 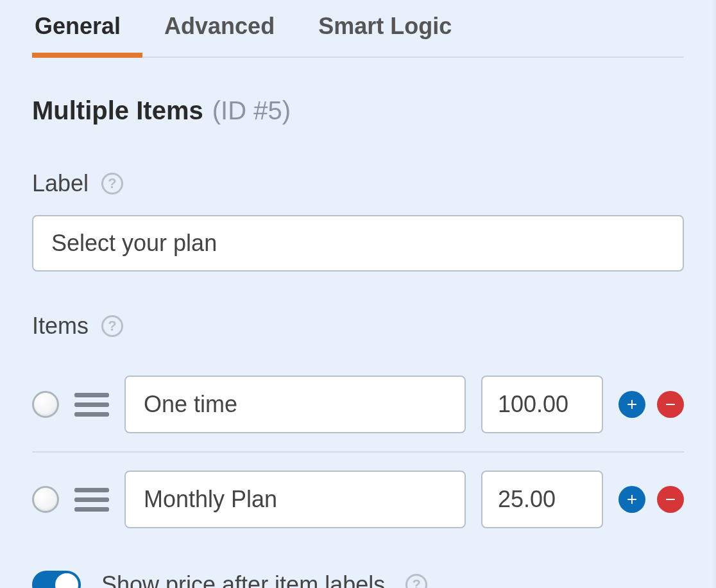 I want to click on tab-smart-logic: Smart Logic, so click(x=385, y=31).